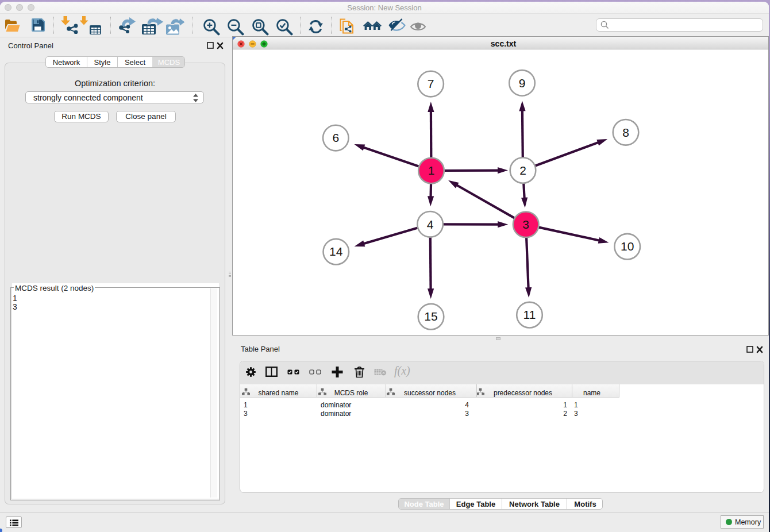  Describe the element at coordinates (530, 315) in the screenshot. I see `svg-text: 11` at that location.